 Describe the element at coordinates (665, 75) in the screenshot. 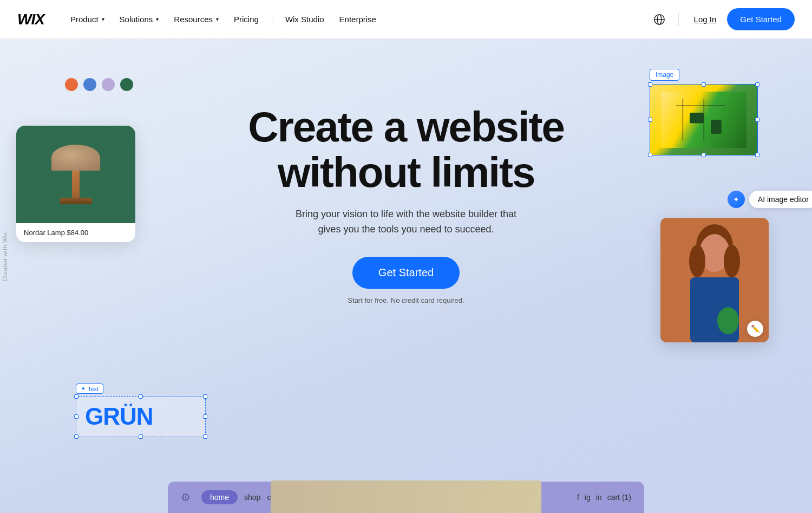

I see `image-tag-label: Image` at that location.